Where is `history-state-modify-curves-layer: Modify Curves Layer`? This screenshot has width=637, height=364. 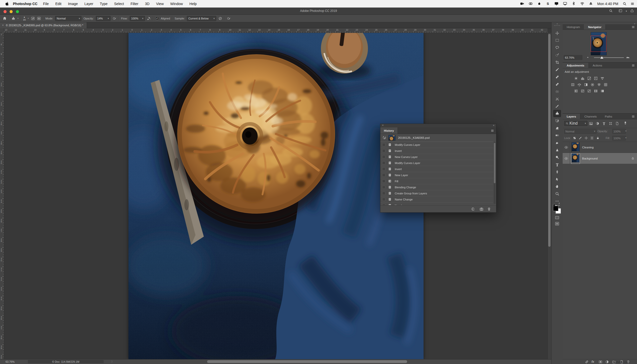 history-state-modify-curves-layer: Modify Curves Layer is located at coordinates (437, 163).